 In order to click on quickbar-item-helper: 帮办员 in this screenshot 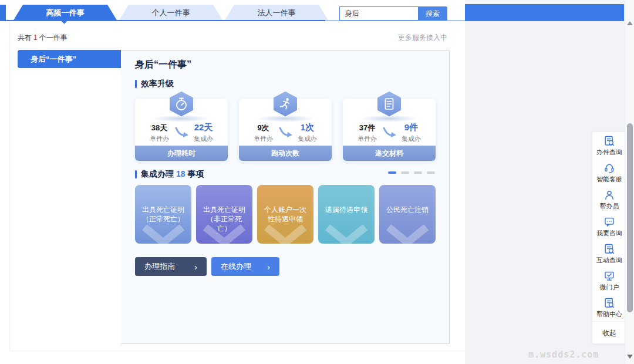, I will do `click(609, 200)`.